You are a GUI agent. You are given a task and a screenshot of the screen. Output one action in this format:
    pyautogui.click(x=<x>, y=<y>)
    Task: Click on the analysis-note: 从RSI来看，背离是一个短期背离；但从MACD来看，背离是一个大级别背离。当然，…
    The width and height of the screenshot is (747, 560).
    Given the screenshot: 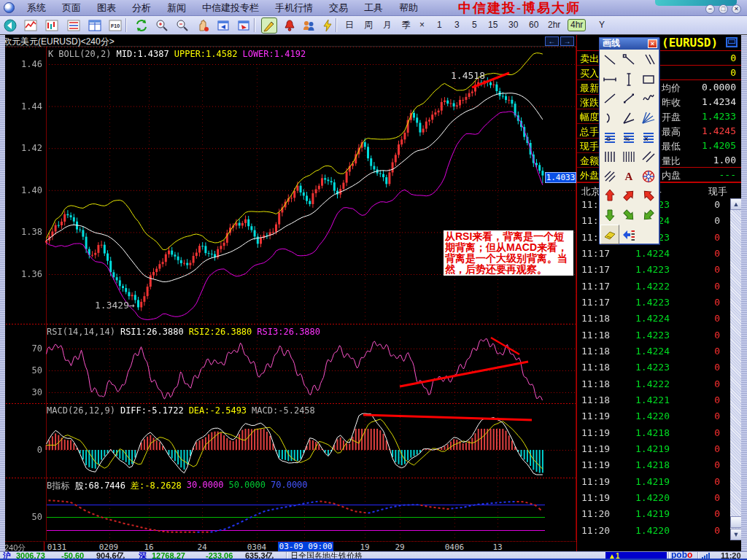 What is the action you would take?
    pyautogui.click(x=508, y=253)
    